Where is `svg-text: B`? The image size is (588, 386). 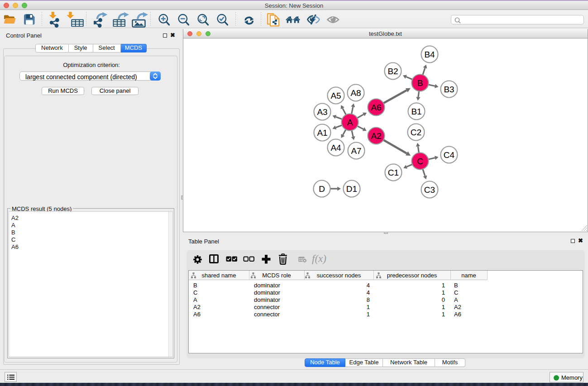 svg-text: B is located at coordinates (420, 83).